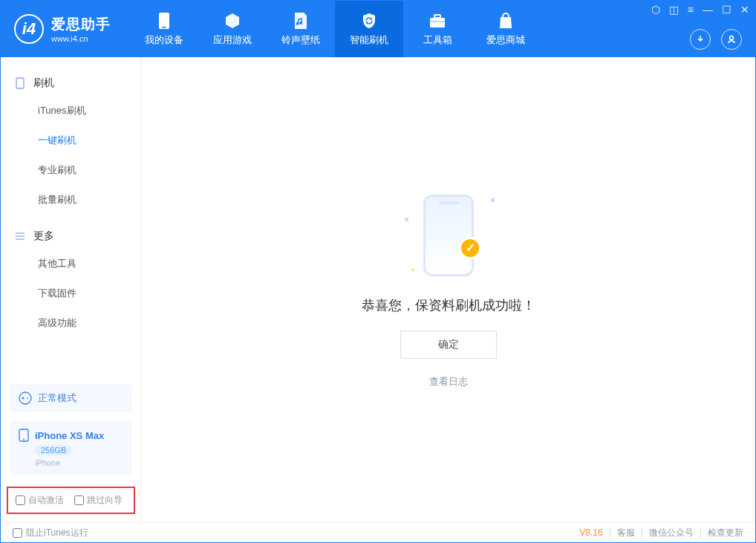 This screenshot has width=756, height=543. Describe the element at coordinates (70, 435) in the screenshot. I see `device-name: iPhone XS Max` at that location.